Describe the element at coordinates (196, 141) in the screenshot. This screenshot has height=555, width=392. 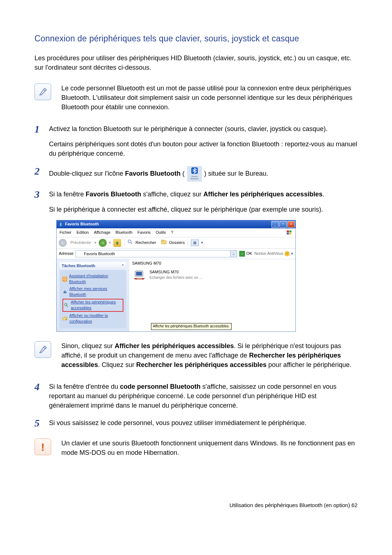
I see `step-1: Activez la fonction Bluetooth sur le pér…` at that location.